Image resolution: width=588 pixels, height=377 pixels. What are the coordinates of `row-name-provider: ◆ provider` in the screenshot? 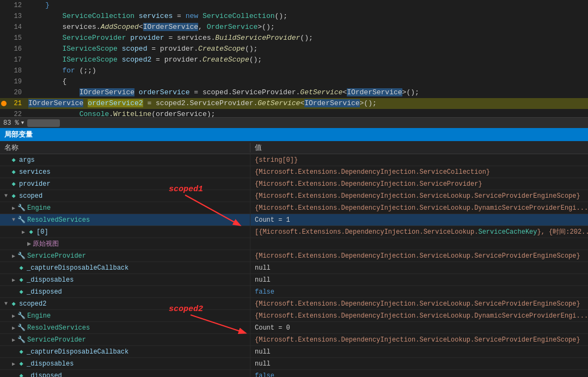 It's located at (125, 184).